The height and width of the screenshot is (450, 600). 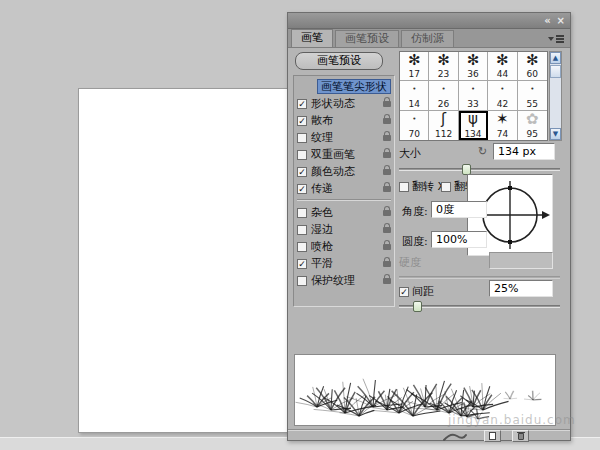 What do you see at coordinates (344, 172) in the screenshot?
I see `list-item-color-dynamics: ✓ 颜色动态` at bounding box center [344, 172].